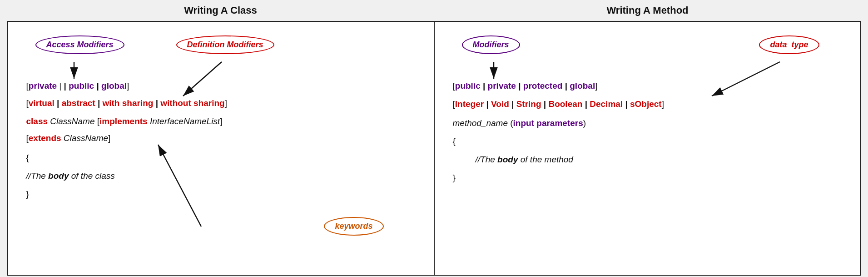 The image size is (868, 277). I want to click on r-brace-open-char: {, so click(454, 141).